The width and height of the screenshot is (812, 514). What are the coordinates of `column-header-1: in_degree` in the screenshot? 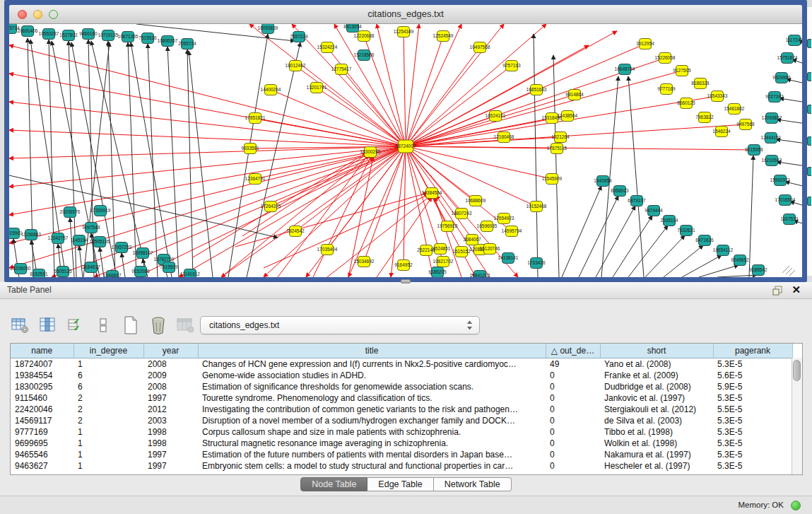 It's located at (109, 351).